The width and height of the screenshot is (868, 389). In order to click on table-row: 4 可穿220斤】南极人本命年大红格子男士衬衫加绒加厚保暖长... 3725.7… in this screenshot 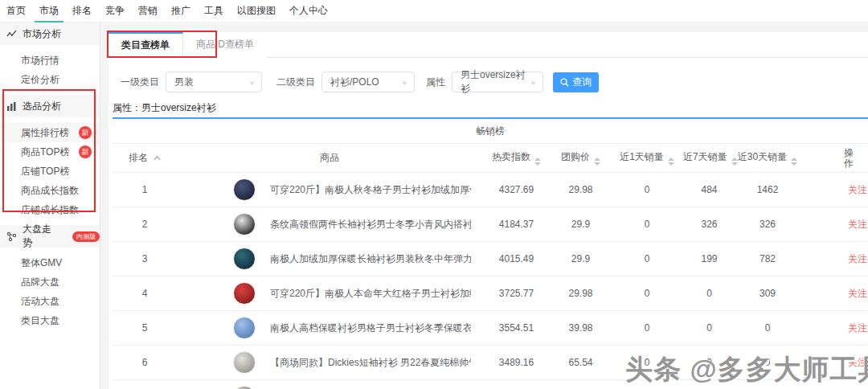, I will do `click(490, 294)`.